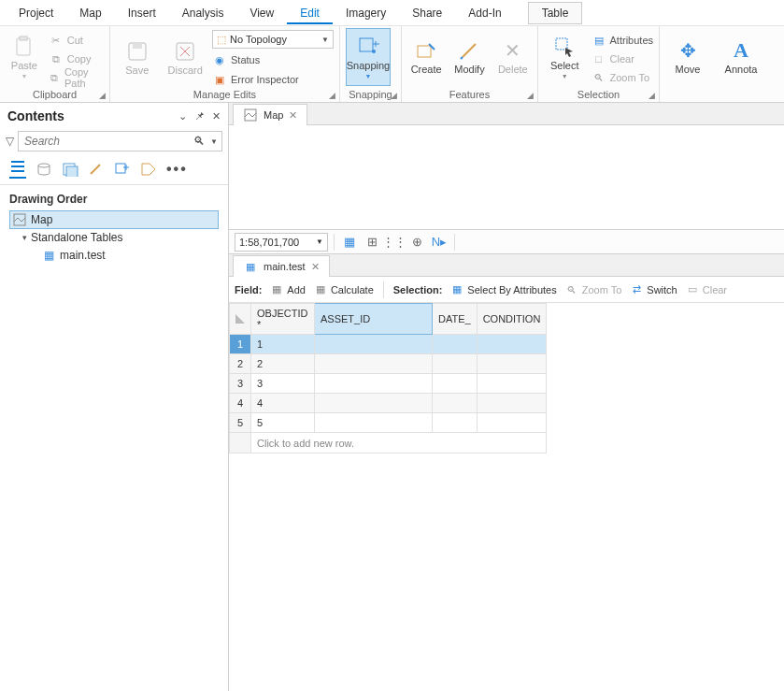 The height and width of the screenshot is (691, 784). I want to click on menu-map: Map, so click(90, 13).